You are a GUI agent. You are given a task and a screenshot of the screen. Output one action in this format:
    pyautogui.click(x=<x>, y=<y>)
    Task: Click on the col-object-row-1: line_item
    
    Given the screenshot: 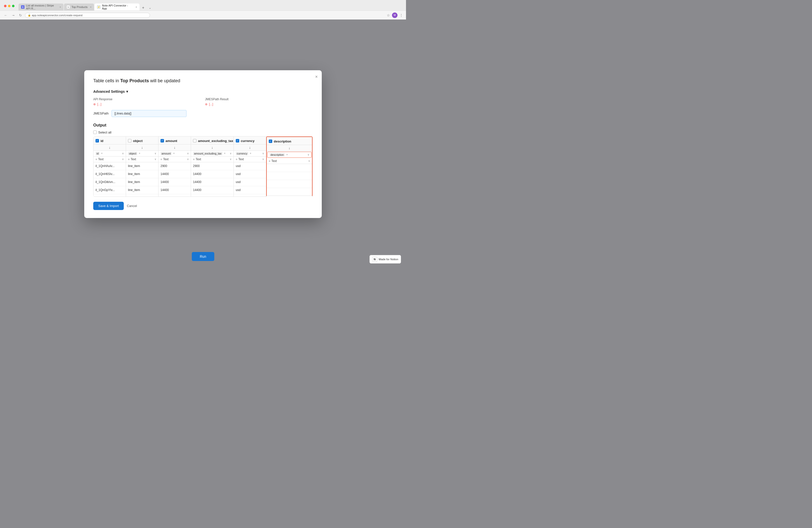 What is the action you would take?
    pyautogui.click(x=142, y=166)
    